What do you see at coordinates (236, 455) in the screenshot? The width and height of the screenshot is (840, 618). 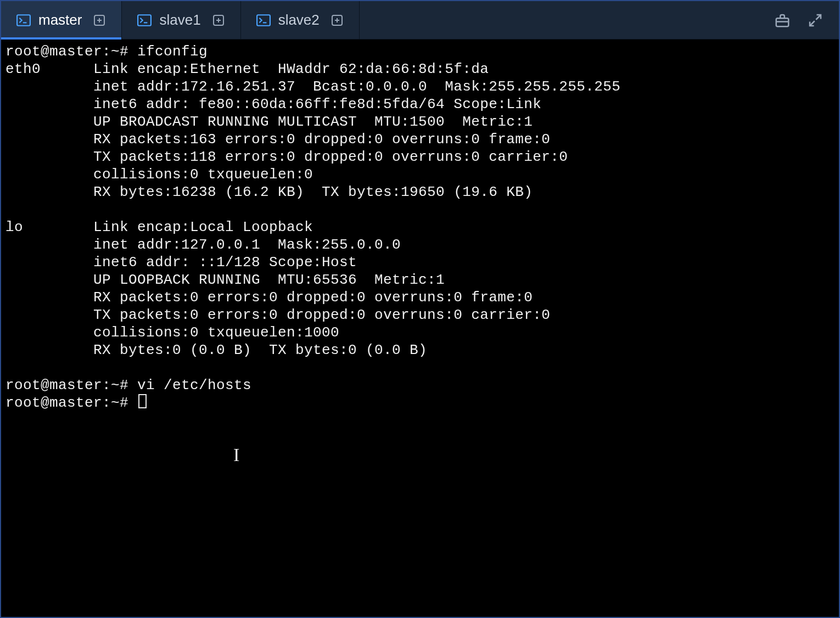 I see `text-caret-icon: I` at bounding box center [236, 455].